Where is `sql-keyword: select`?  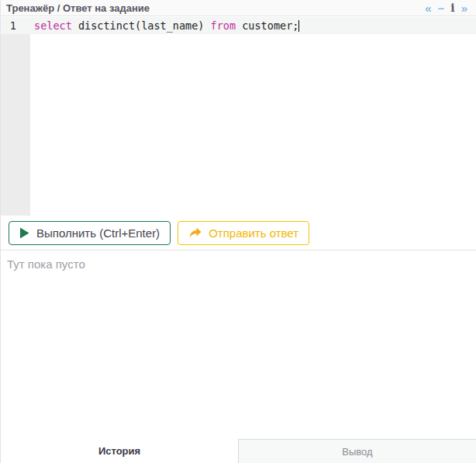
sql-keyword: select is located at coordinates (53, 26).